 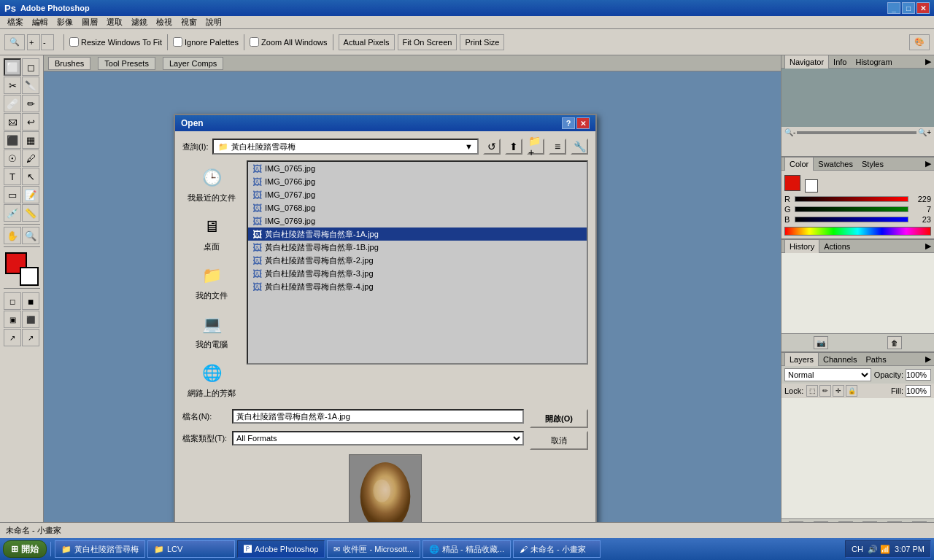 What do you see at coordinates (288, 42) in the screenshot?
I see `zoom-all-check: Zoom All Windows` at bounding box center [288, 42].